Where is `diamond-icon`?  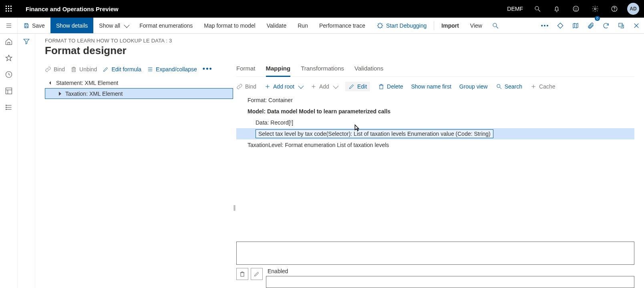
diamond-icon is located at coordinates (560, 26).